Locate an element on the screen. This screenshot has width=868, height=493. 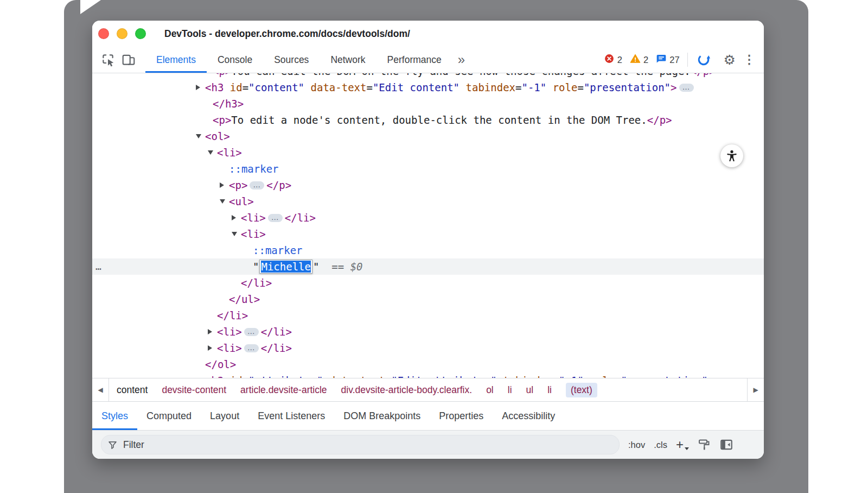
toggle-element-state-button: :hov is located at coordinates (637, 445).